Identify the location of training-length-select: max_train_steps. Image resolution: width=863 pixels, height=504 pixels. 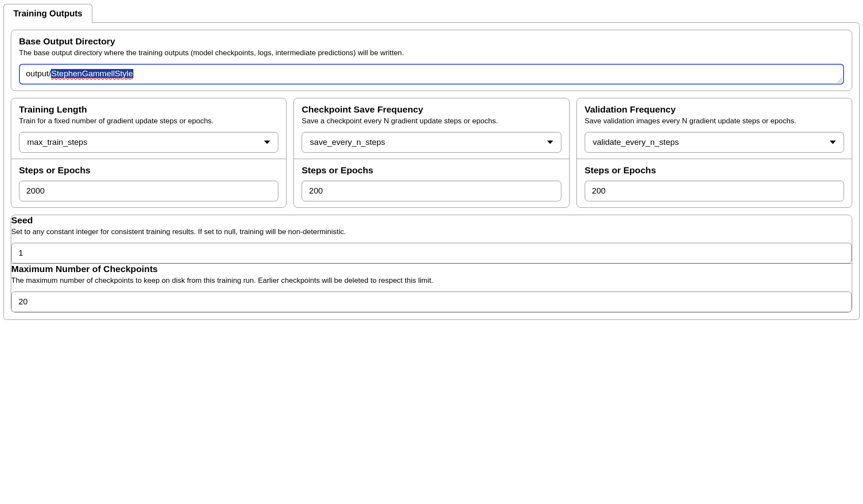
(148, 142).